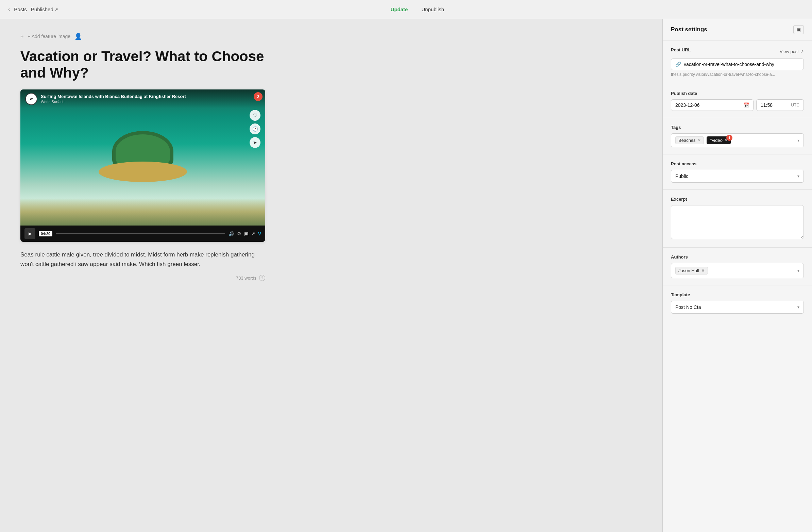 The height and width of the screenshot is (532, 812). What do you see at coordinates (143, 99) in the screenshot?
I see `video-header-overlay: W Surfing Mentawai Islands with Bianca B…` at bounding box center [143, 99].